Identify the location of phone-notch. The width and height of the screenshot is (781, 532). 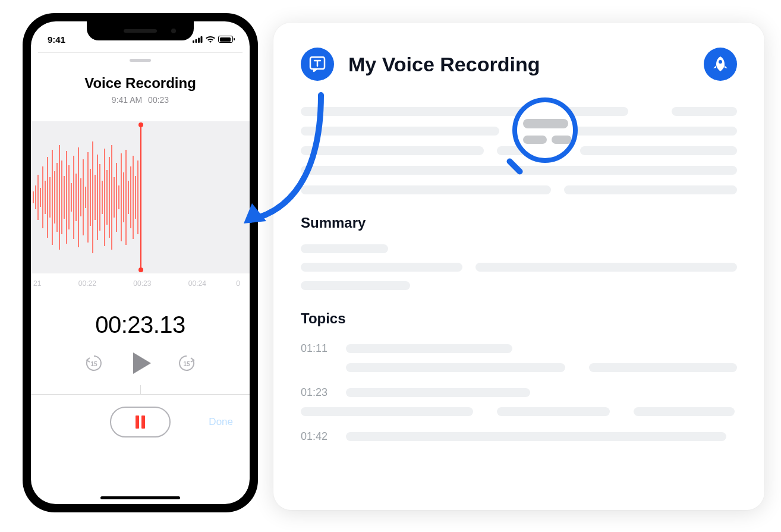
(140, 31).